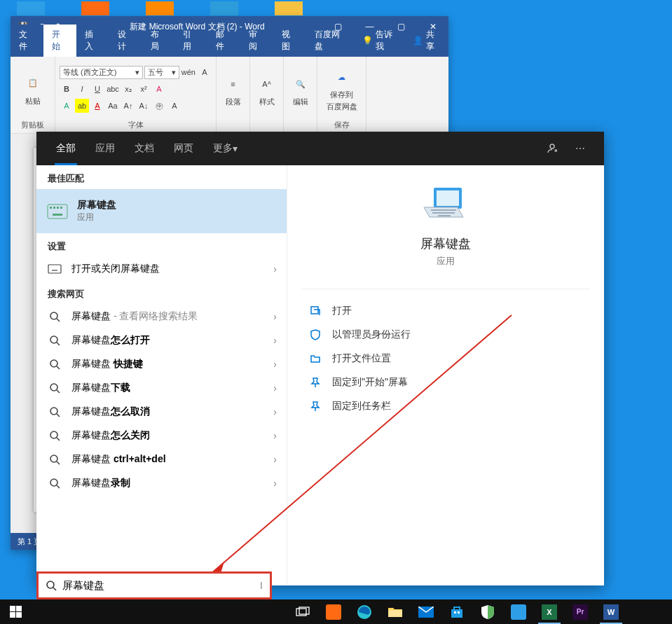 Image resolution: width=672 pixels, height=624 pixels. Describe the element at coordinates (426, 612) in the screenshot. I see `tb-app-mail` at that location.